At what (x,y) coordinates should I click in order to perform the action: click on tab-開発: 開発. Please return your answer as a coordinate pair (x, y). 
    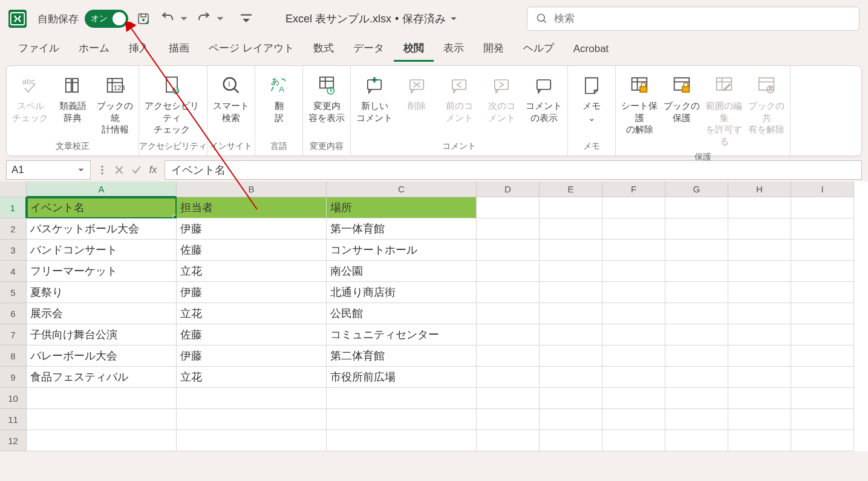
    Looking at the image, I should click on (494, 50).